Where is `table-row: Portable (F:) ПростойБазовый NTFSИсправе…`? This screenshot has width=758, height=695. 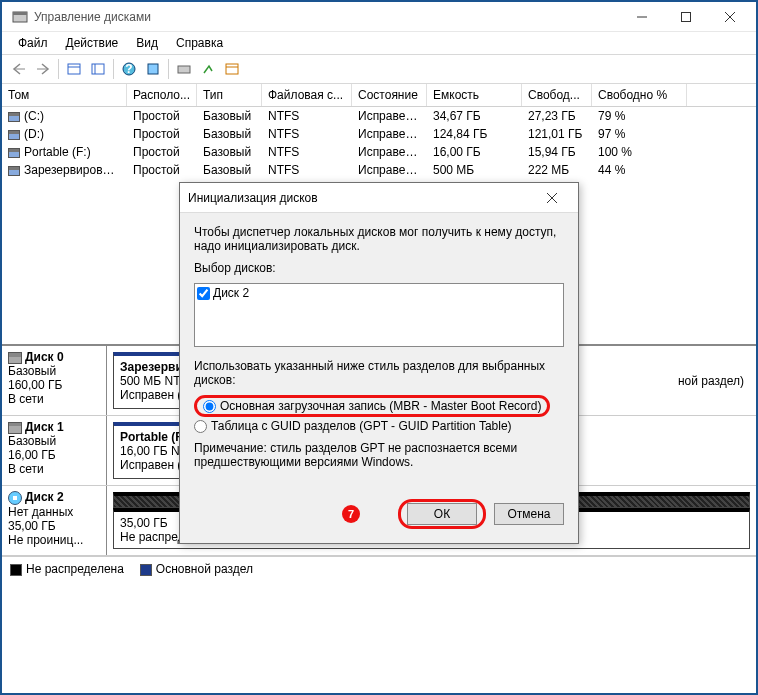
table-row: Portable (F:) ПростойБазовый NTFSИсправе… is located at coordinates (379, 152).